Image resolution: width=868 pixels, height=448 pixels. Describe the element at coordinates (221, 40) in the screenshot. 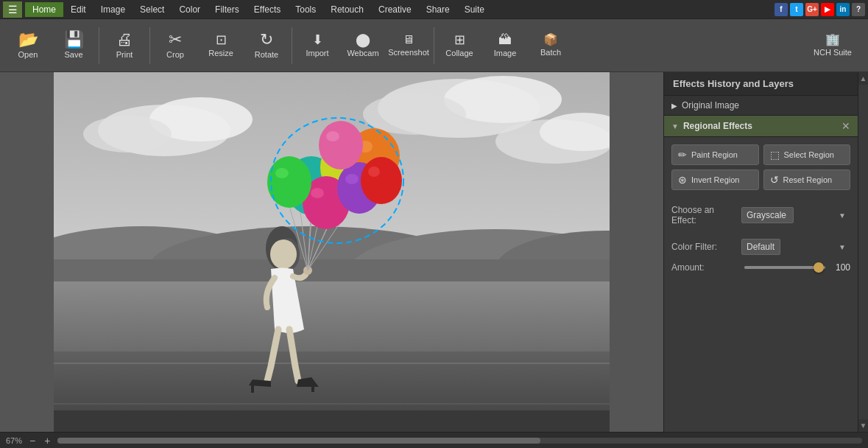

I see `resize-icon: ⊡` at that location.